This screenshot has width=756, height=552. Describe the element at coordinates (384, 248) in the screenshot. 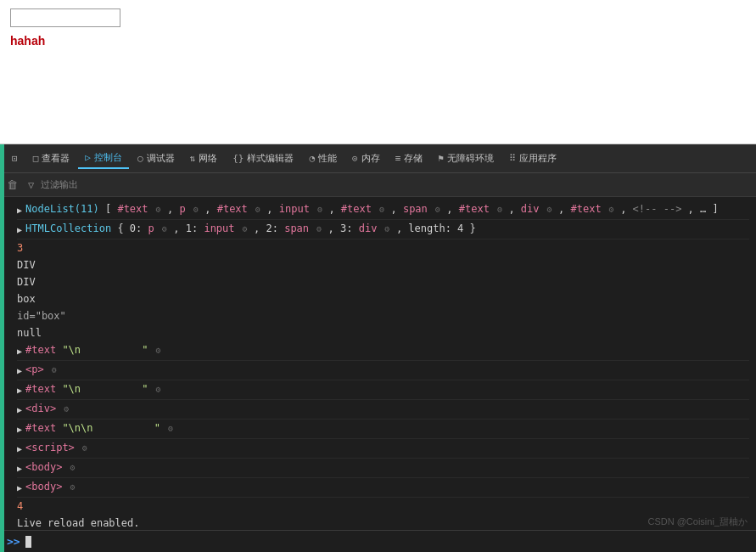

I see `console-line-3: 3` at that location.